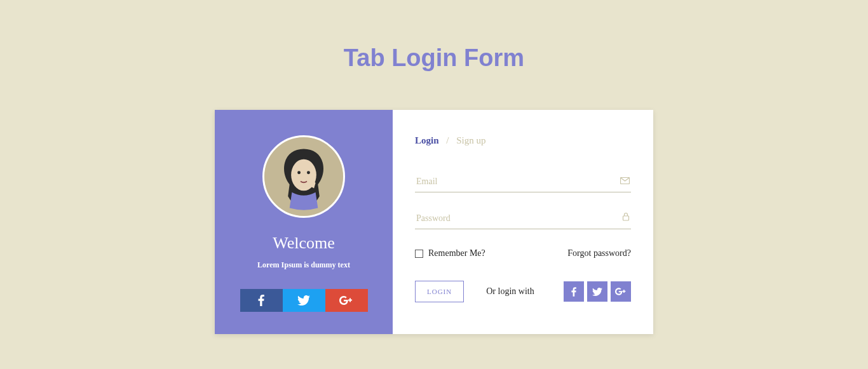 The height and width of the screenshot is (369, 868). Describe the element at coordinates (304, 300) in the screenshot. I see `social-buttons` at that location.